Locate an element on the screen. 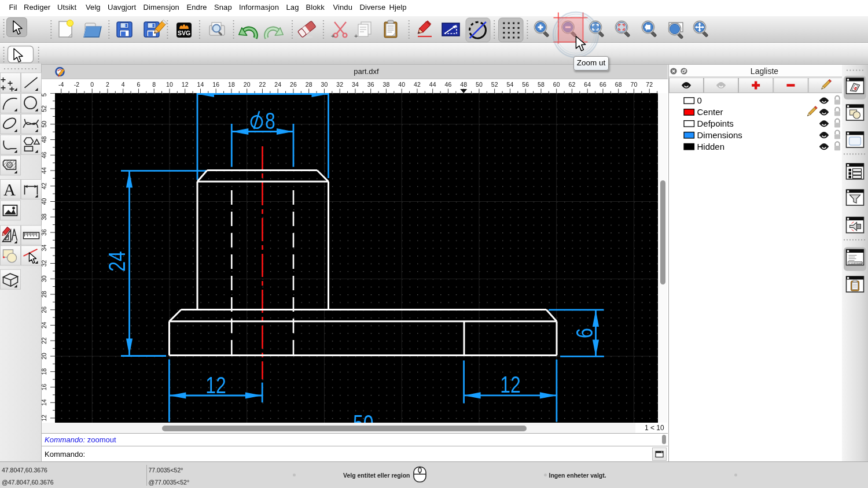  svg-text: 40 is located at coordinates (45, 202).